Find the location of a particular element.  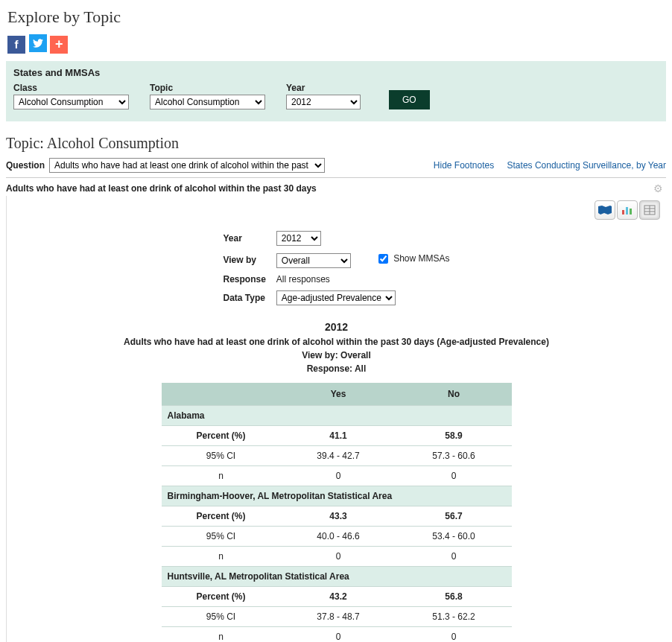

result-response: Response: All is located at coordinates (337, 369).